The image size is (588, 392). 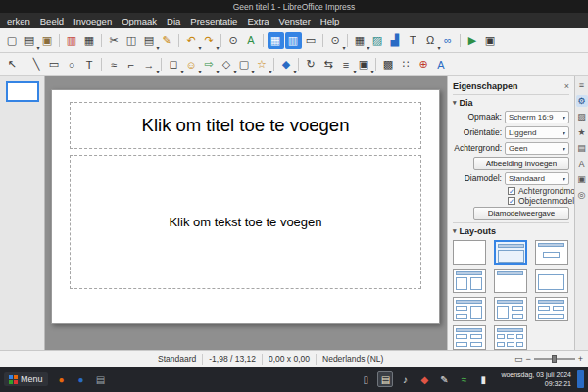 What do you see at coordinates (519, 359) in the screenshot?
I see `fit-slide-icon: ▭` at bounding box center [519, 359].